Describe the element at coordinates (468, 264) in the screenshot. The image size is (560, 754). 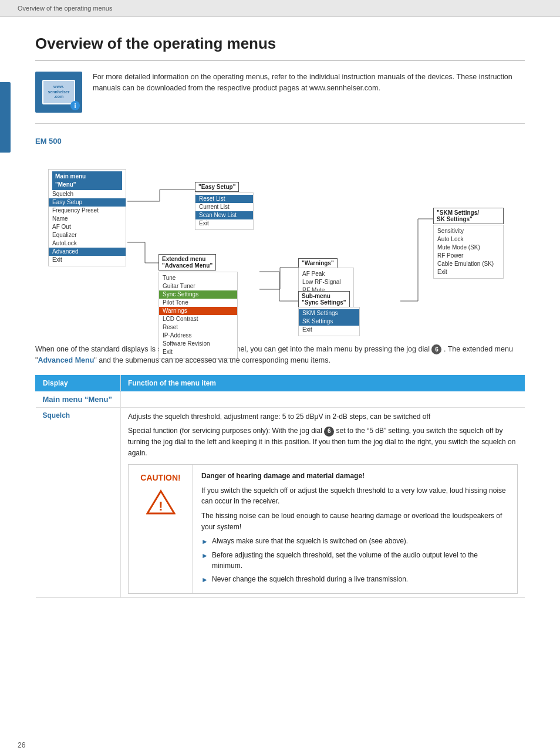
I see `item-cable-emul: Cable Emulation (SK)` at that location.